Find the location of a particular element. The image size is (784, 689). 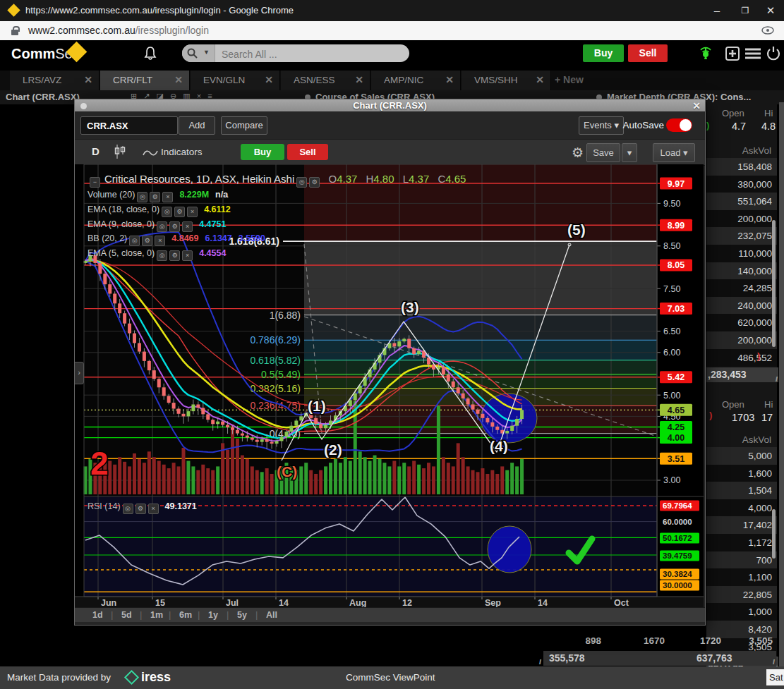

depth-row: 24,285 is located at coordinates (742, 288).